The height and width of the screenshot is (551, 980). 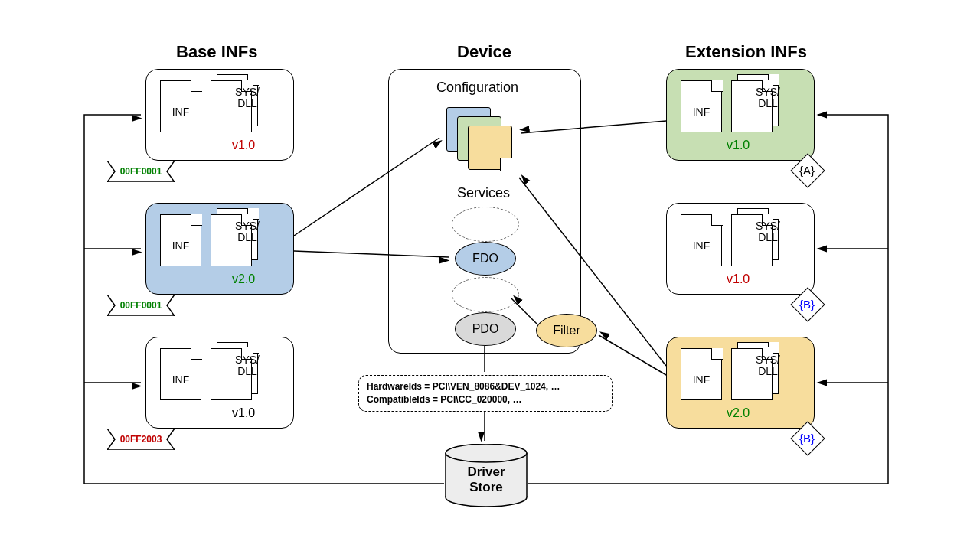 What do you see at coordinates (485, 387) in the screenshot?
I see `hardware-ids-text: HardwareIds = PCI\VEN_8086&DEV_1024, …` at bounding box center [485, 387].